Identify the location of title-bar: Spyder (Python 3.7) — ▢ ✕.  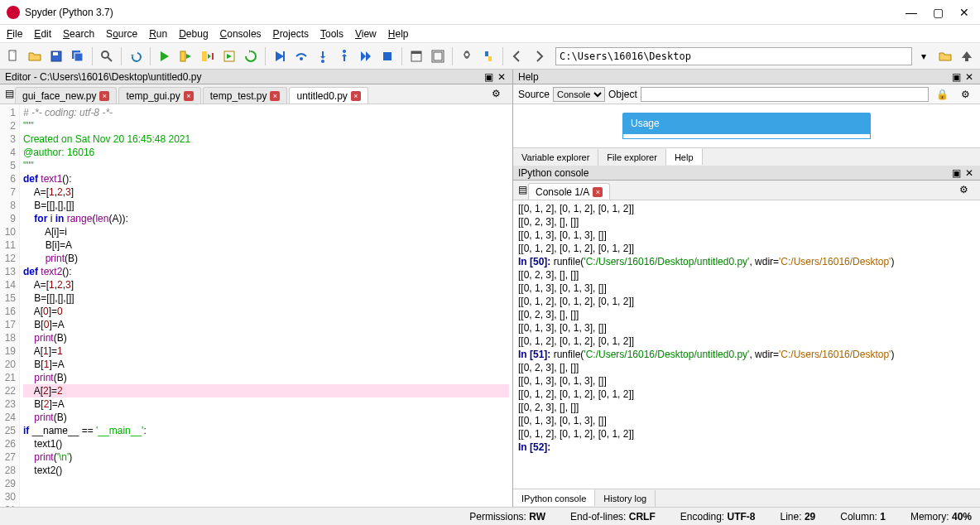
(490, 12).